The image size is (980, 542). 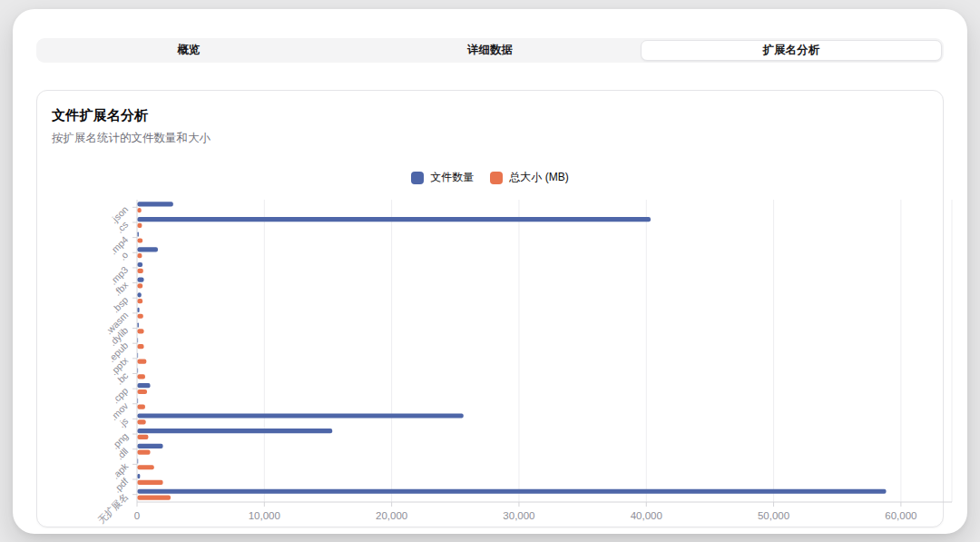 I want to click on bar-total-size-.pdf, so click(x=151, y=483).